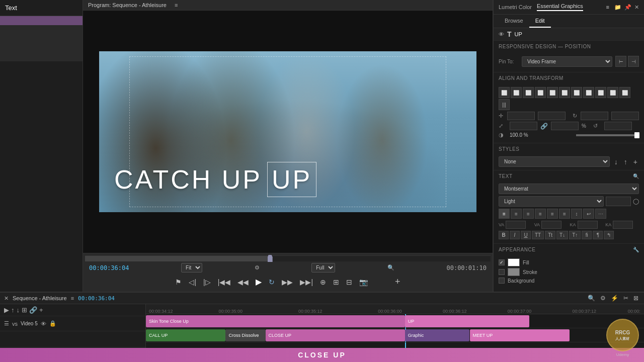 This screenshot has width=644, height=362. Describe the element at coordinates (625, 93) in the screenshot. I see `distribute-5-btn: ⬜` at that location.